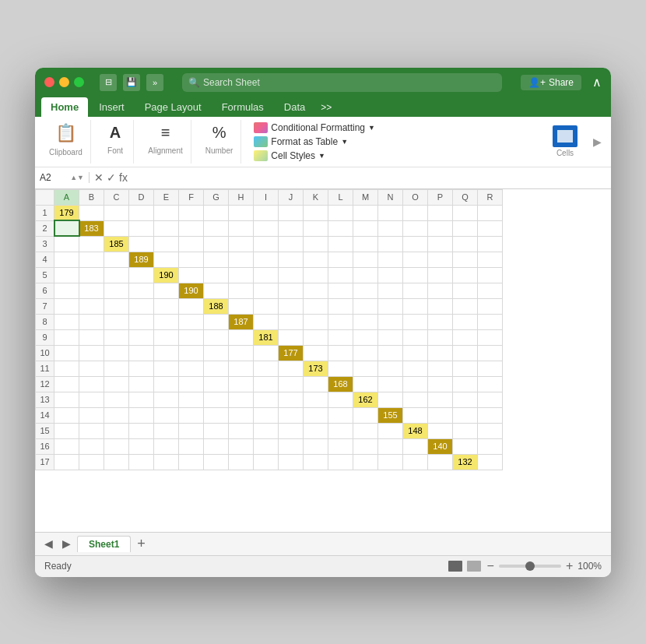 The width and height of the screenshot is (646, 644). Describe the element at coordinates (291, 353) in the screenshot. I see `cell-J10: 177` at that location.